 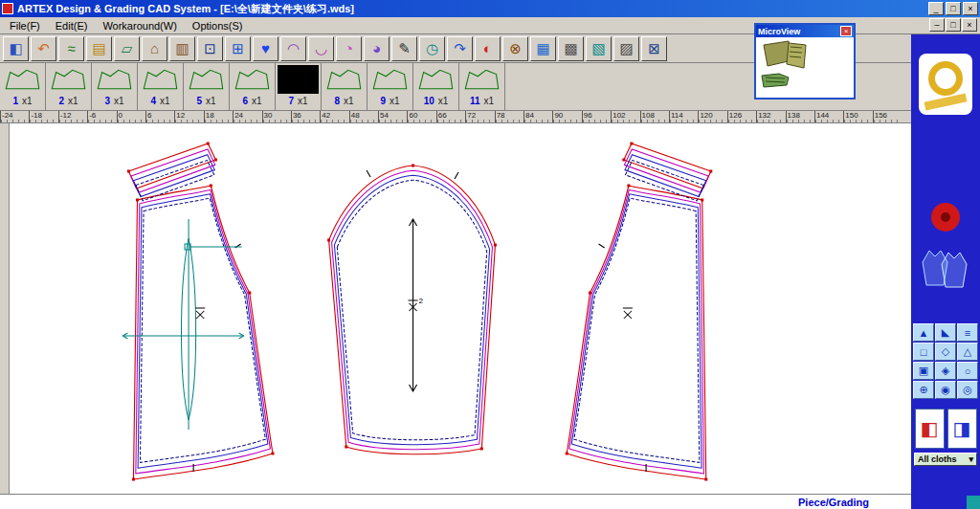 I want to click on rotate-icon: ↷, so click(x=459, y=49).